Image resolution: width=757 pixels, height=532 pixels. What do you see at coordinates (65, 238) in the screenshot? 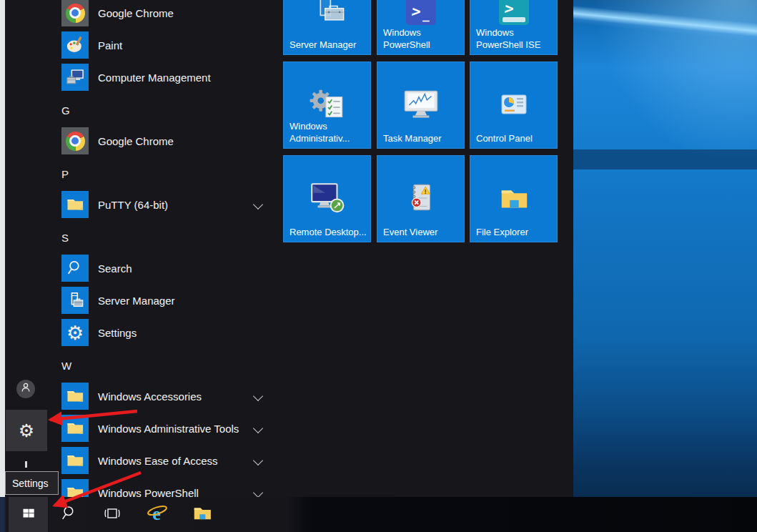
I see `section-header-s: S` at bounding box center [65, 238].